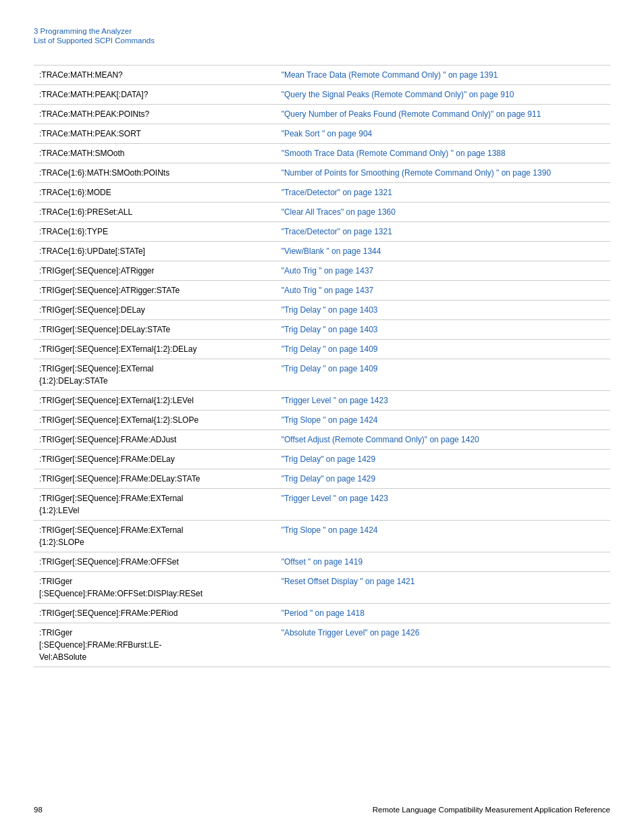 Image resolution: width=644 pixels, height=834 pixels. What do you see at coordinates (155, 440) in the screenshot?
I see `command-cell: :TRIGger[:SEQuence]:FRAMe:ADJust` at bounding box center [155, 440].